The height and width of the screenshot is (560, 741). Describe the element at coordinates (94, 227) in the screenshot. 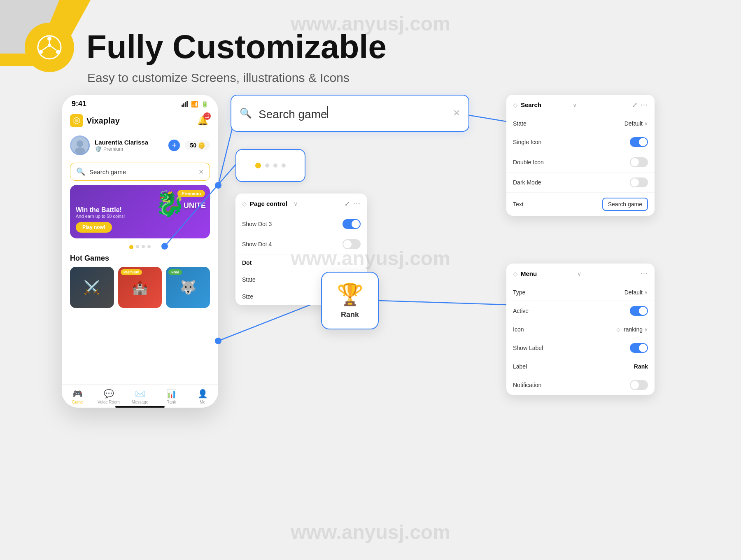

I see `banner-cta-button: Play now!` at that location.